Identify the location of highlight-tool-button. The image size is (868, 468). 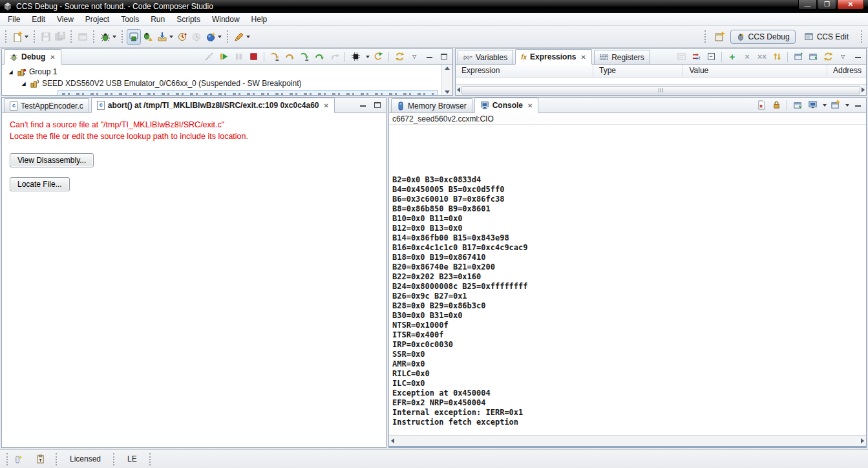
(213, 37).